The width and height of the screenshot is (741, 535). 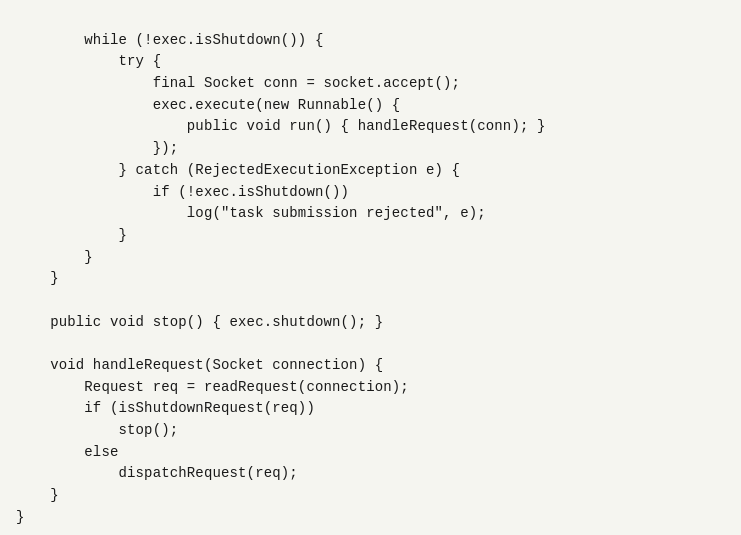 I want to click on code-line: else, so click(x=370, y=453).